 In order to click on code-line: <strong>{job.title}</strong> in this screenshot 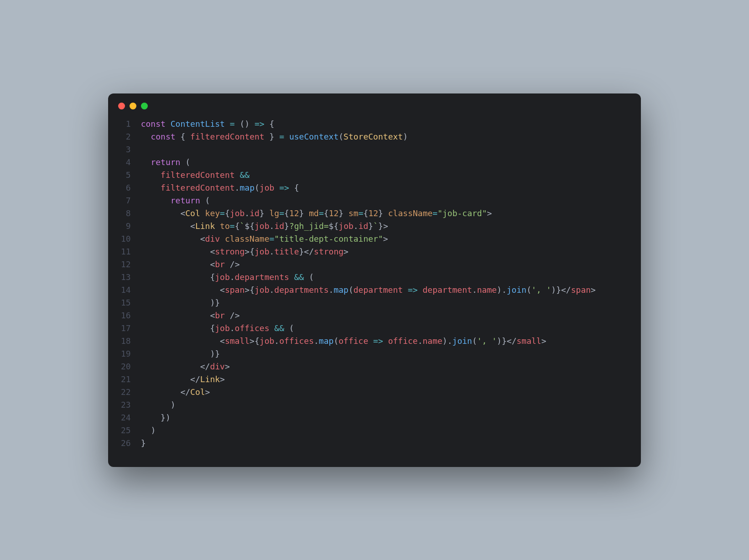, I will do `click(369, 252)`.